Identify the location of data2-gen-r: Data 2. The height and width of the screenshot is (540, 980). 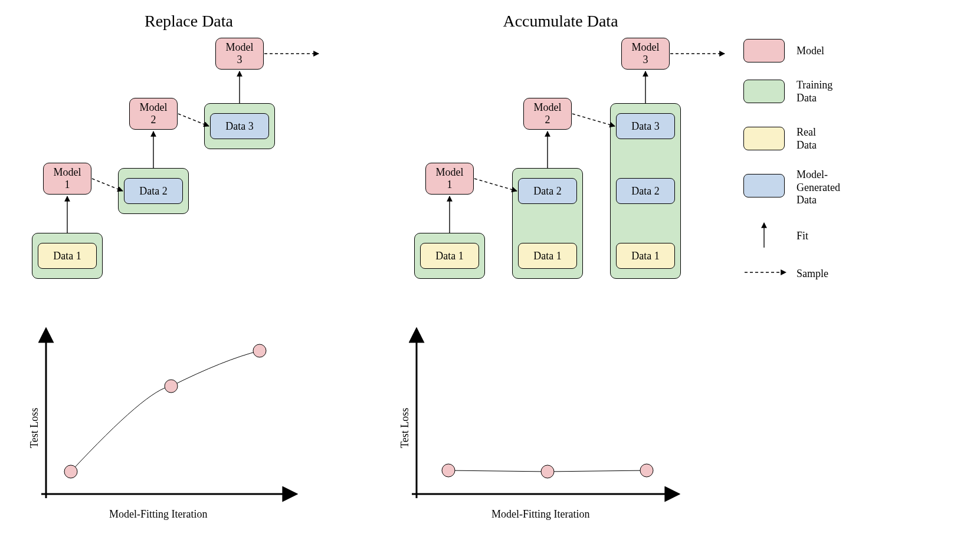
(548, 191).